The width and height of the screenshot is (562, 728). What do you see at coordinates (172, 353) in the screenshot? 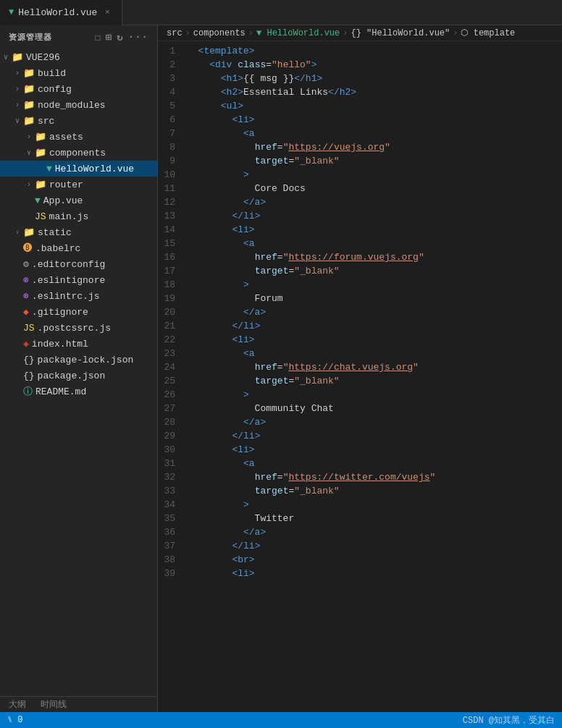
I see `line-num-23: 23` at bounding box center [172, 353].